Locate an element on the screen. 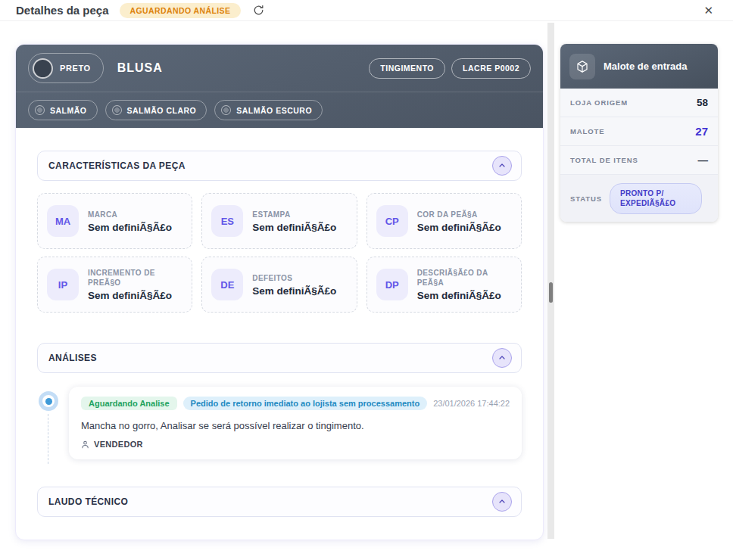  row-total-itens: TOTAL DE ITENS — is located at coordinates (639, 160).